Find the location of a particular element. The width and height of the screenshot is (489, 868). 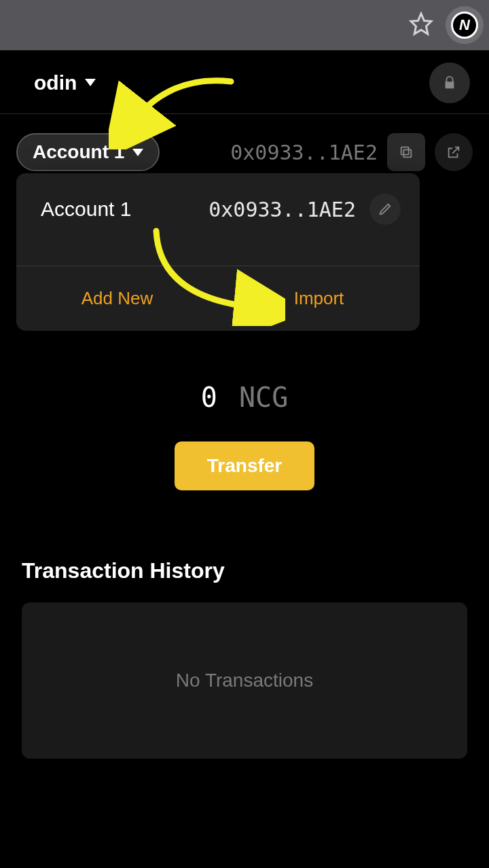

selected-account-label: Account 1 is located at coordinates (79, 152).